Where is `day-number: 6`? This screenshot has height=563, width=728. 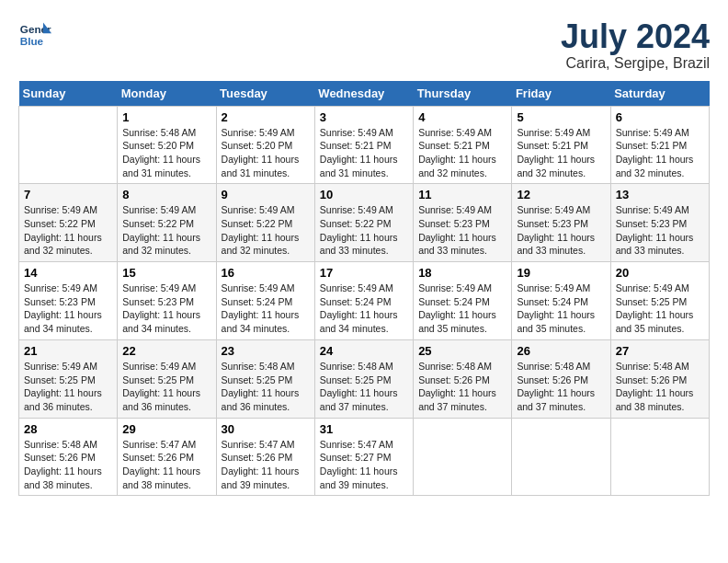
day-number: 6 is located at coordinates (660, 118).